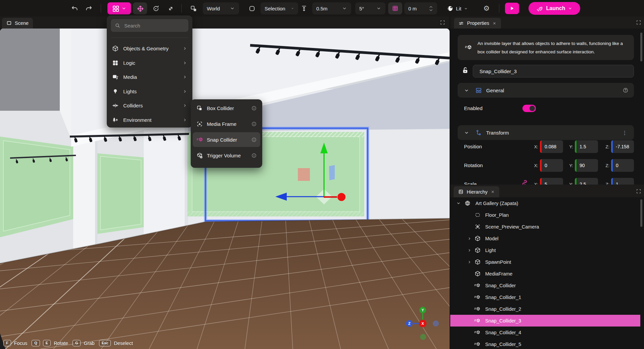  I want to click on grid-step-dropdown: 0.5m, so click(332, 8).